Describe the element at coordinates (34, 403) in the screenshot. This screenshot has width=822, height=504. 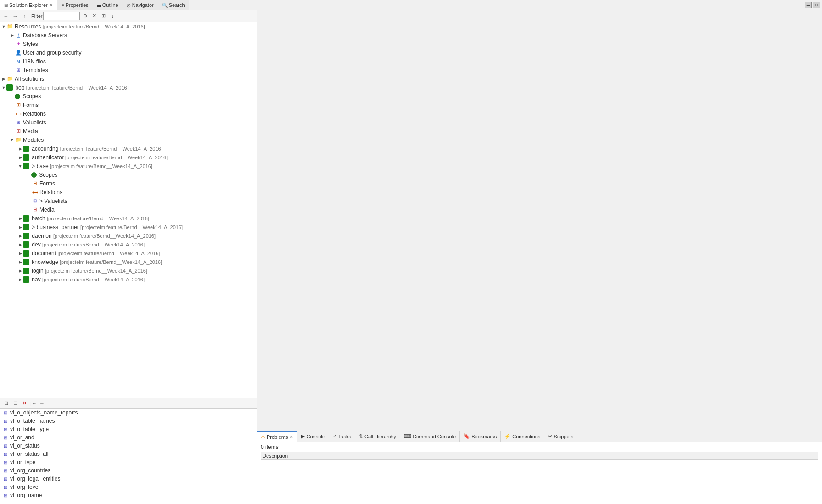
I see `list-btn4: |←` at that location.